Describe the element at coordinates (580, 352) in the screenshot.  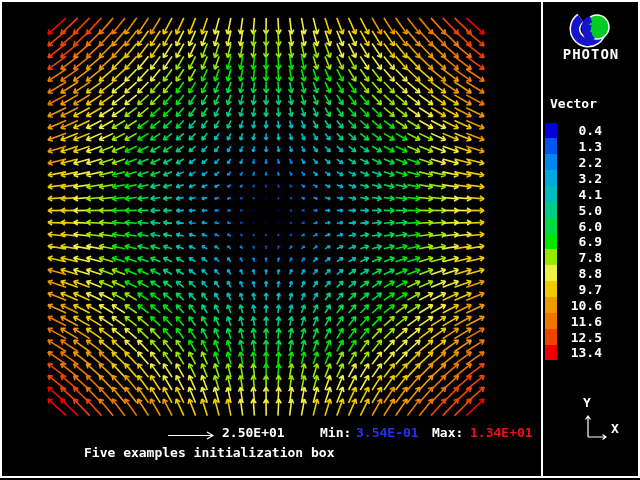
I see `legend-value: 13.4` at that location.